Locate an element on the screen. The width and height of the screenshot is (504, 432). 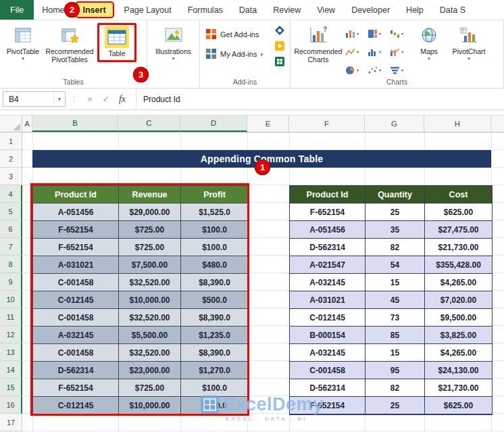
ribbon-tab: Data S is located at coordinates (453, 9).